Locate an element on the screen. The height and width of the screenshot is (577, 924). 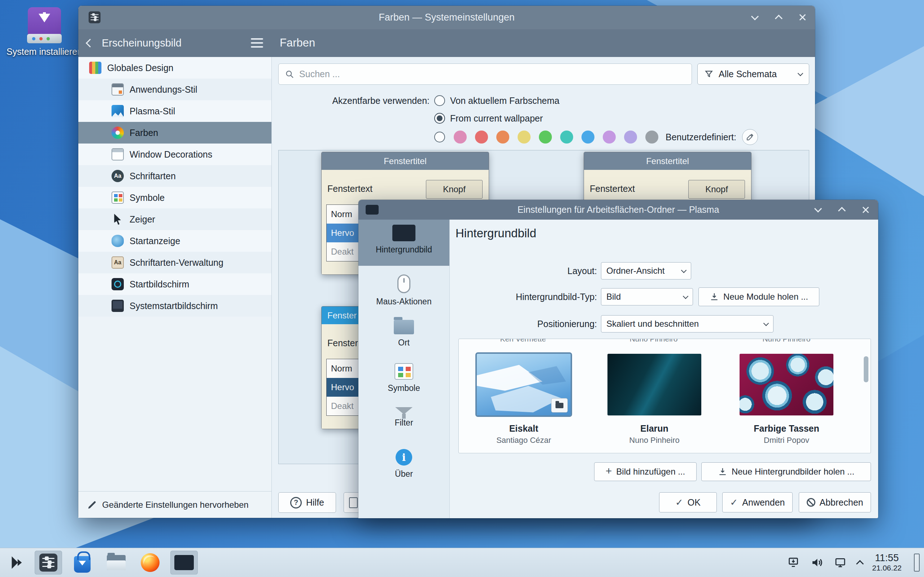
dialog-tab-symbole: Symbole is located at coordinates (404, 378).